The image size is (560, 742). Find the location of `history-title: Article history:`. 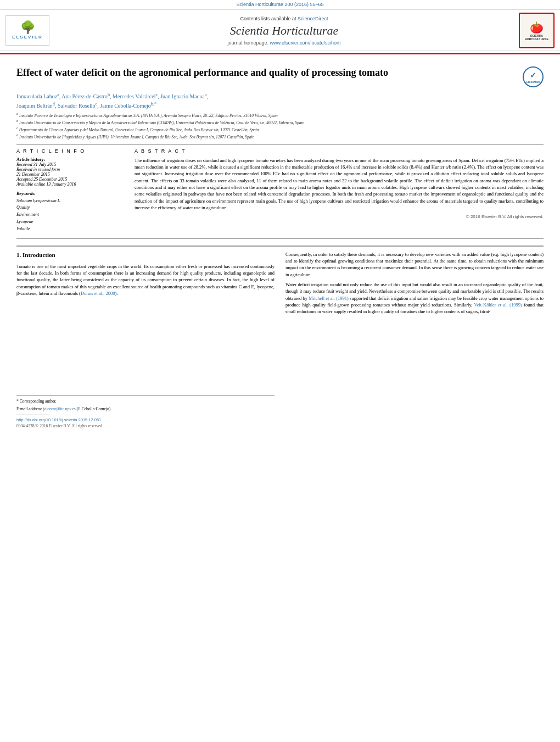

history-title: Article history: is located at coordinates (71, 159).